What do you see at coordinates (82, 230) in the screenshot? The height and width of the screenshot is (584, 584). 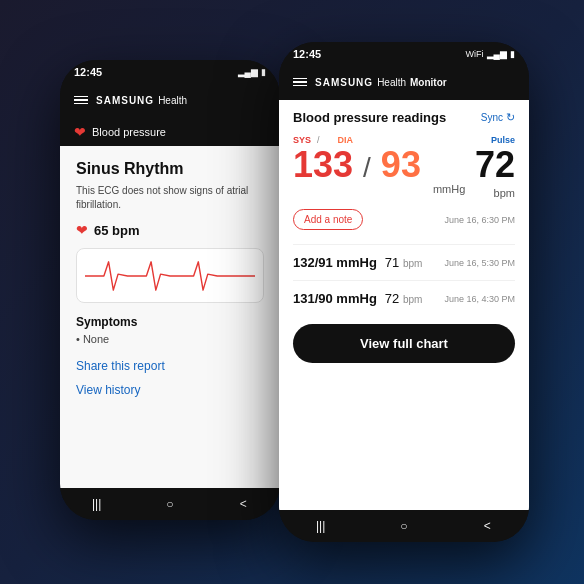 I see `bpm-heart-icon: ❤` at bounding box center [82, 230].